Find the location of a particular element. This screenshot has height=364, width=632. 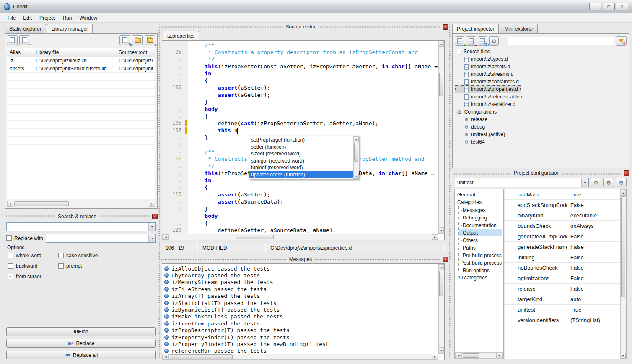

tree-item: import\iz\referencable.d is located at coordinates (490, 97).